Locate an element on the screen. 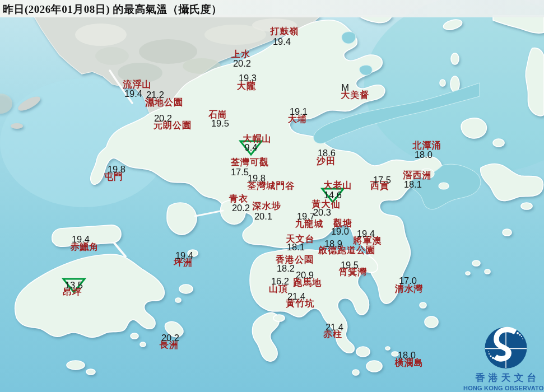 This screenshot has height=392, width=544. station-value: 13.5 is located at coordinates (74, 286).